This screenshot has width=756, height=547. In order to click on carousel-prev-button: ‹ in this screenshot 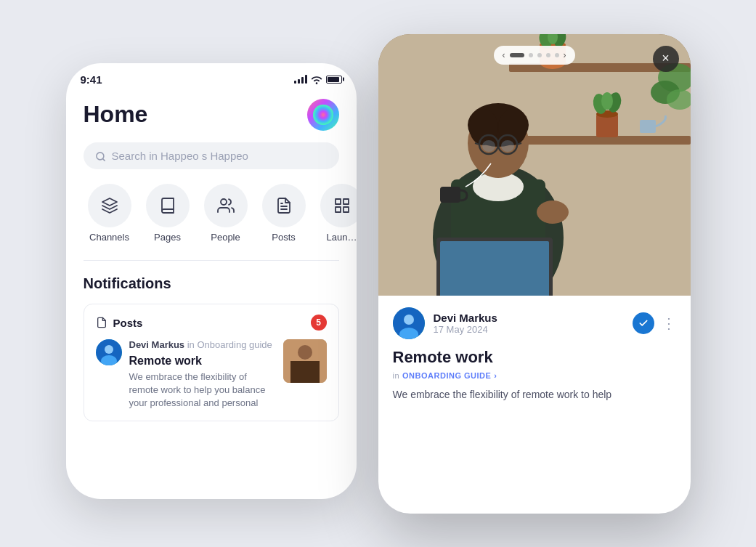, I will do `click(504, 55)`.